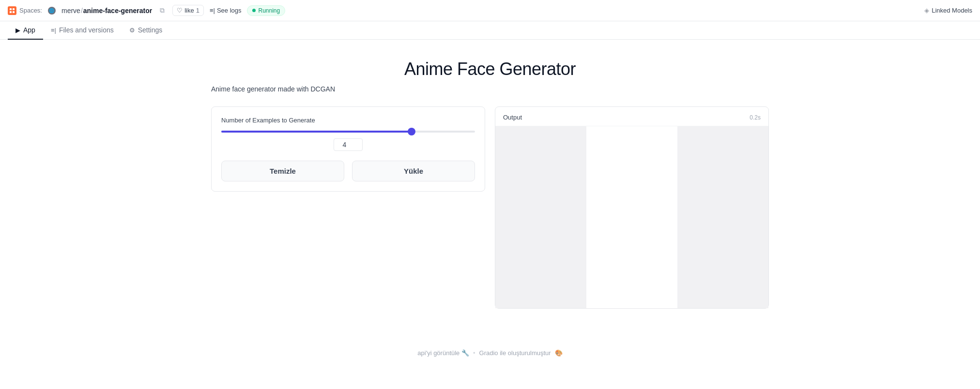  I want to click on like-label: like, so click(189, 11).